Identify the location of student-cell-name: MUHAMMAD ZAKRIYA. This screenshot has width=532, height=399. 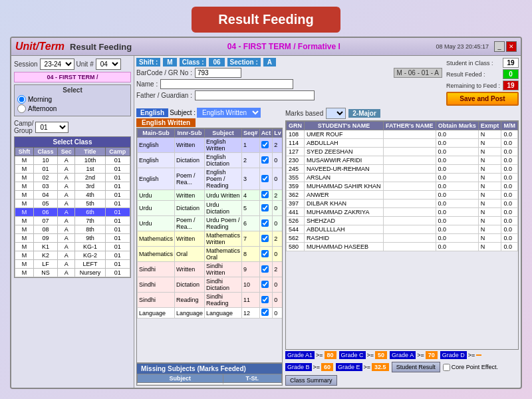
(344, 213).